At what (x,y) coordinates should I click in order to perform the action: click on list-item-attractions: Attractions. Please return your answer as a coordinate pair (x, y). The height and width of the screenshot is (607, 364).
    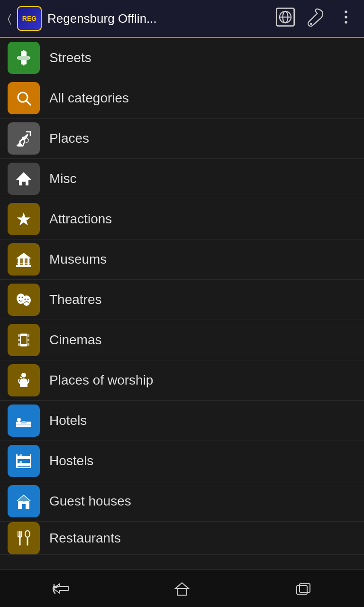
    Looking at the image, I should click on (182, 219).